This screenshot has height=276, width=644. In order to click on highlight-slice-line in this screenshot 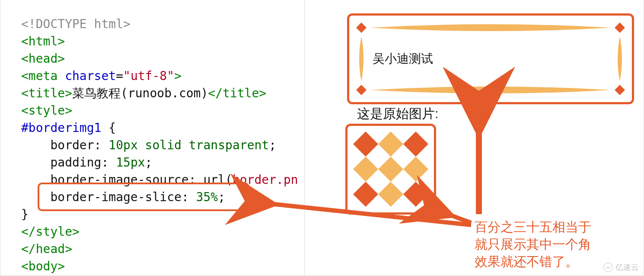, I will do `click(143, 197)`.